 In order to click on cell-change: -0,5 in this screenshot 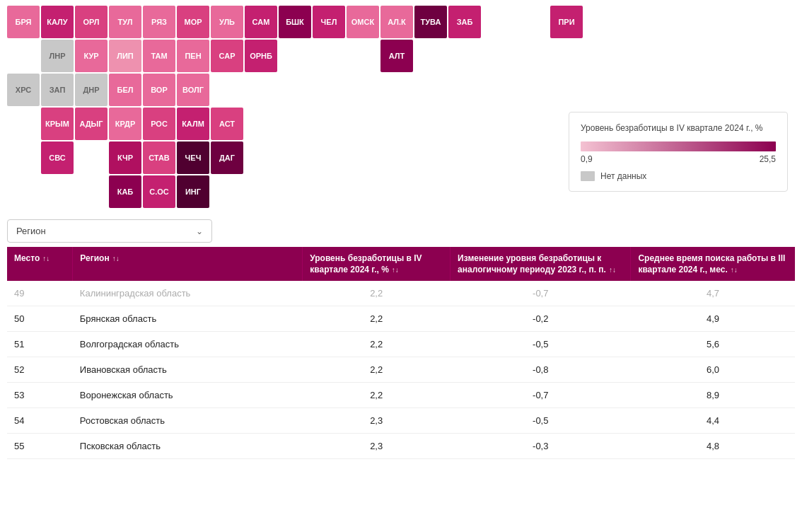, I will do `click(540, 345)`.